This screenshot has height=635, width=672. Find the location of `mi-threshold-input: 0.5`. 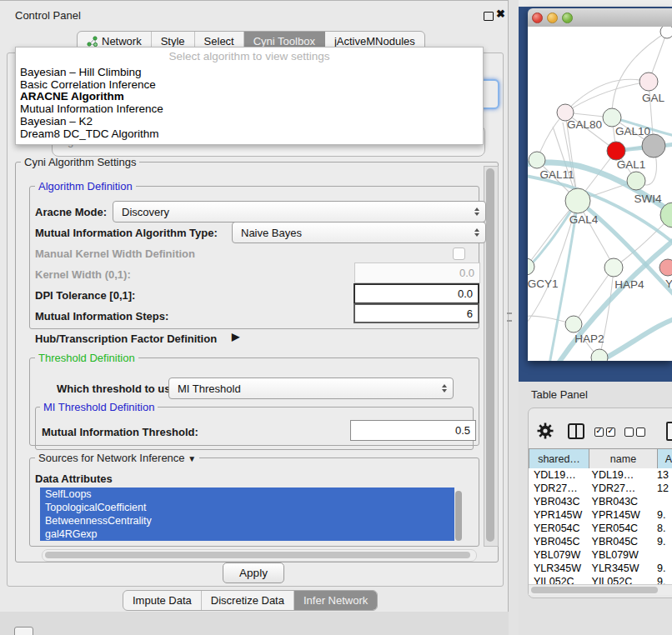

mi-threshold-input: 0.5 is located at coordinates (414, 430).